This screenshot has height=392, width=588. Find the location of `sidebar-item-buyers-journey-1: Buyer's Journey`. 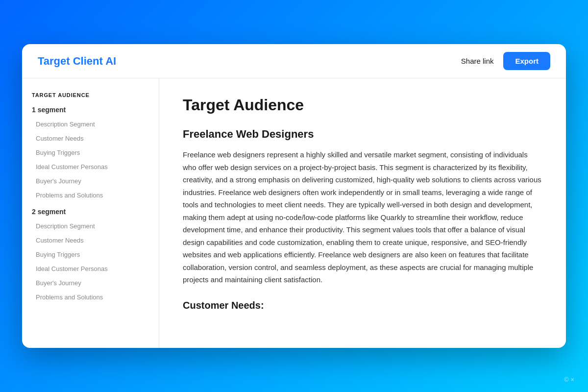

sidebar-item-buyers-journey-1: Buyer's Journey is located at coordinates (90, 181).